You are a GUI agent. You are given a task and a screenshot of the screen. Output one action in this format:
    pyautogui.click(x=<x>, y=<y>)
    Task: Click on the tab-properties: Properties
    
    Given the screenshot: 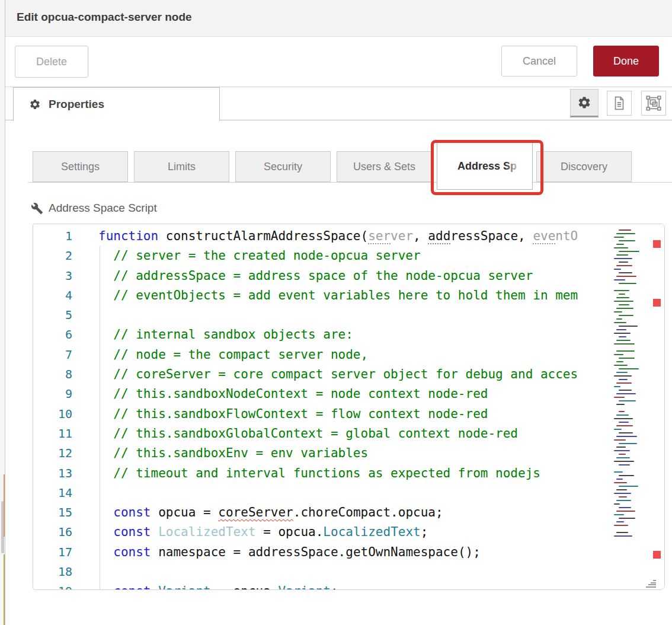 What is the action you would take?
    pyautogui.click(x=116, y=104)
    